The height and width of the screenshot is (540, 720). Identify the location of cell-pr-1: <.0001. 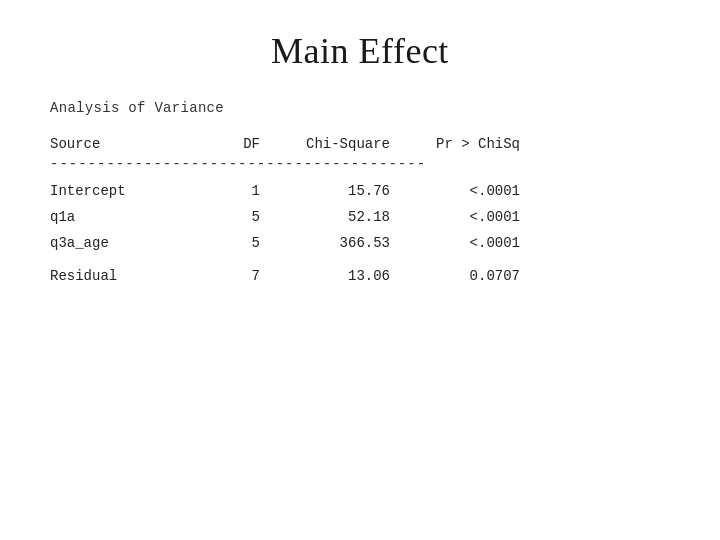
(455, 218).